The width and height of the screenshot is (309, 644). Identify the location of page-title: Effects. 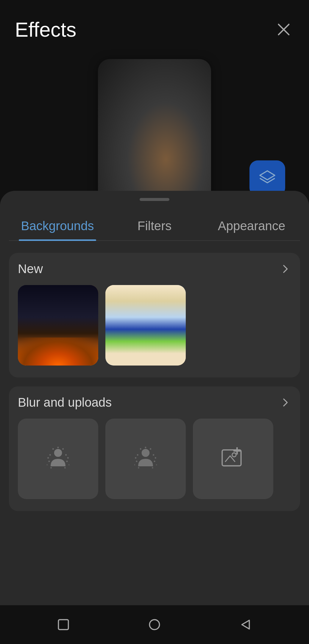
(46, 30).